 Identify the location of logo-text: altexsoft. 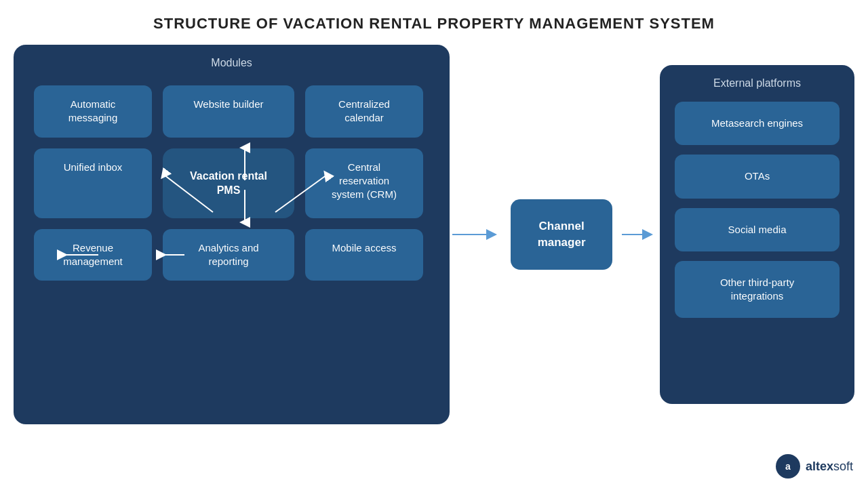
(829, 466).